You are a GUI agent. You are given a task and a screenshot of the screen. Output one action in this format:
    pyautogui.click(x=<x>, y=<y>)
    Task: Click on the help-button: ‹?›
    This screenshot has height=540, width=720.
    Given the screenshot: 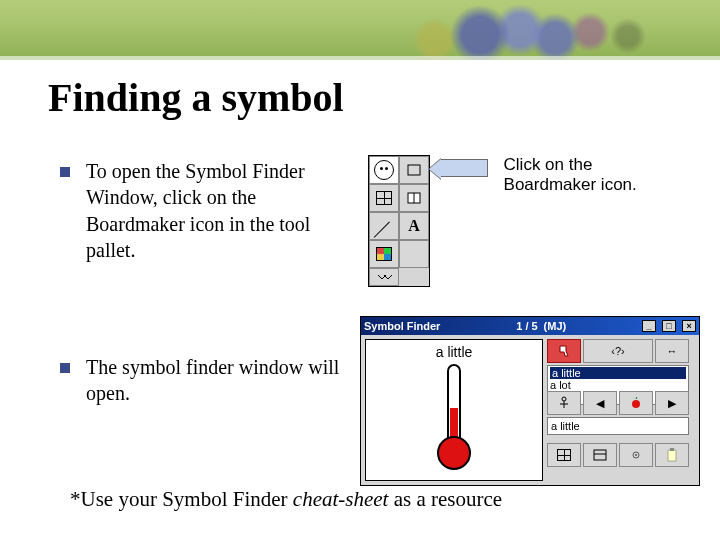 What is the action you would take?
    pyautogui.click(x=618, y=351)
    